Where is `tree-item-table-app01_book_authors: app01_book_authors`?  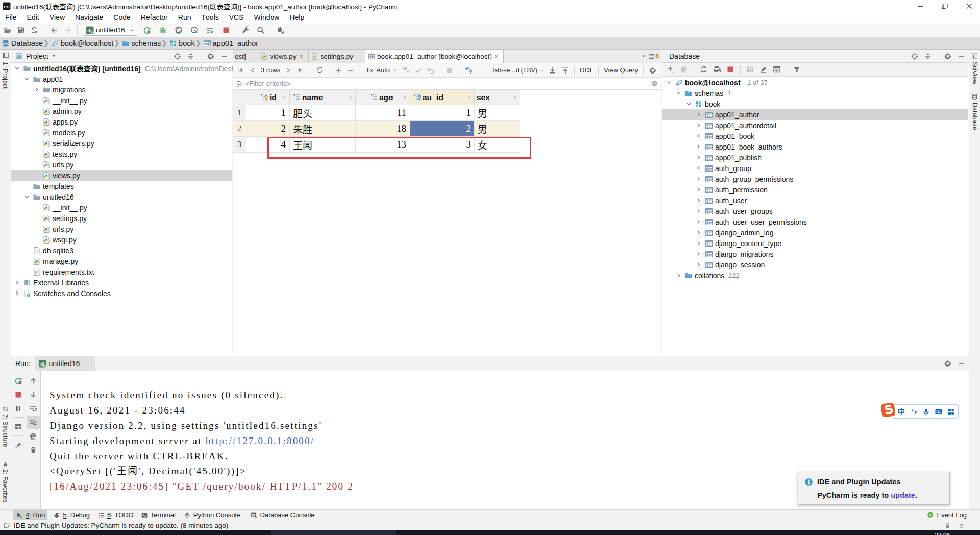 tree-item-table-app01_book_authors: app01_book_authors is located at coordinates (815, 147).